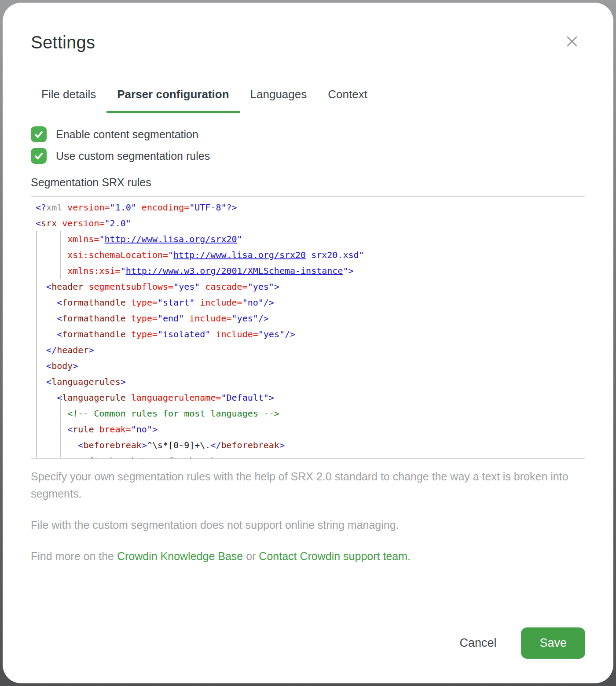  What do you see at coordinates (279, 96) in the screenshot?
I see `tab-languages: Languages` at bounding box center [279, 96].